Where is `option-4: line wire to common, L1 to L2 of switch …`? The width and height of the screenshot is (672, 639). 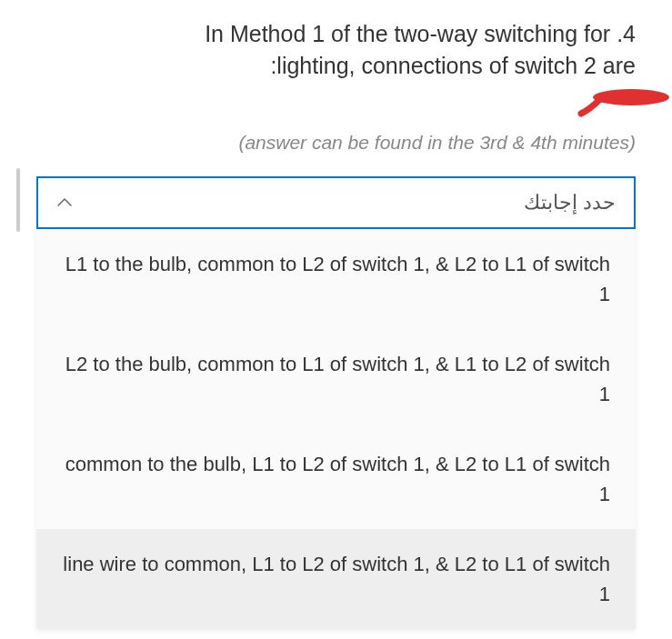
option-4: line wire to common, L1 to L2 of switch … is located at coordinates (336, 579).